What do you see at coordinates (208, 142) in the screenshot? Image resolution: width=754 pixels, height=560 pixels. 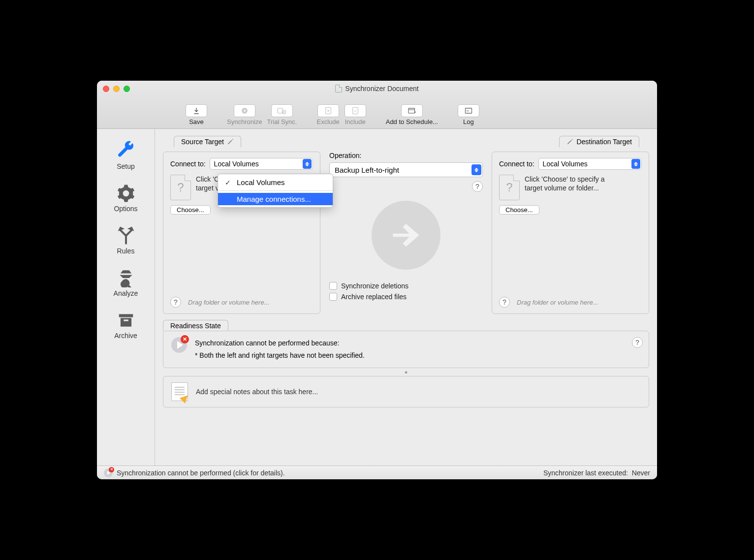 I see `source-target-tab: Source Target` at bounding box center [208, 142].